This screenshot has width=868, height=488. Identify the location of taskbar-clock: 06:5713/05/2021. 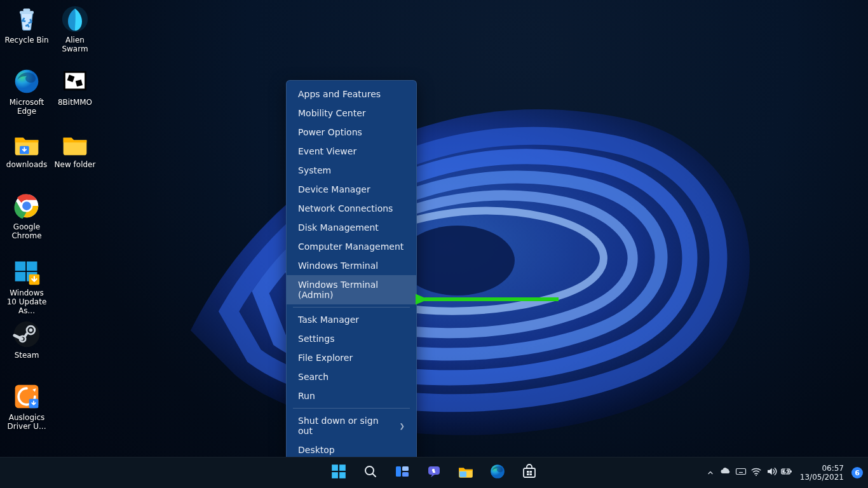
(821, 473).